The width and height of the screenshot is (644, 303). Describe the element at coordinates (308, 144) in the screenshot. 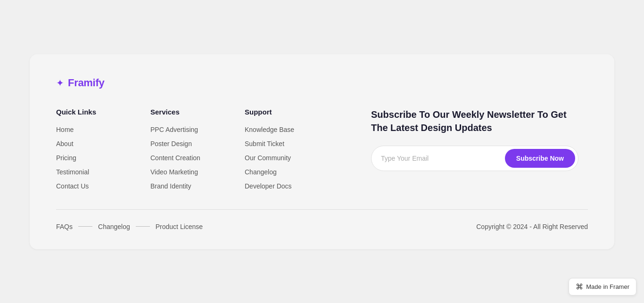

I see `list-item: Submit Ticket` at that location.